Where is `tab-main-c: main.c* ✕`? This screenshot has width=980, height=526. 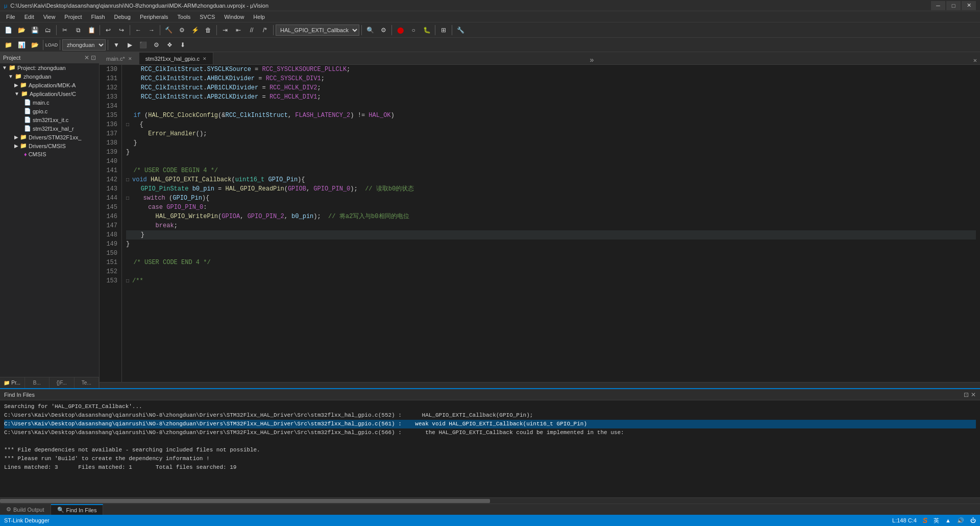
tab-main-c: main.c* ✕ is located at coordinates (119, 58).